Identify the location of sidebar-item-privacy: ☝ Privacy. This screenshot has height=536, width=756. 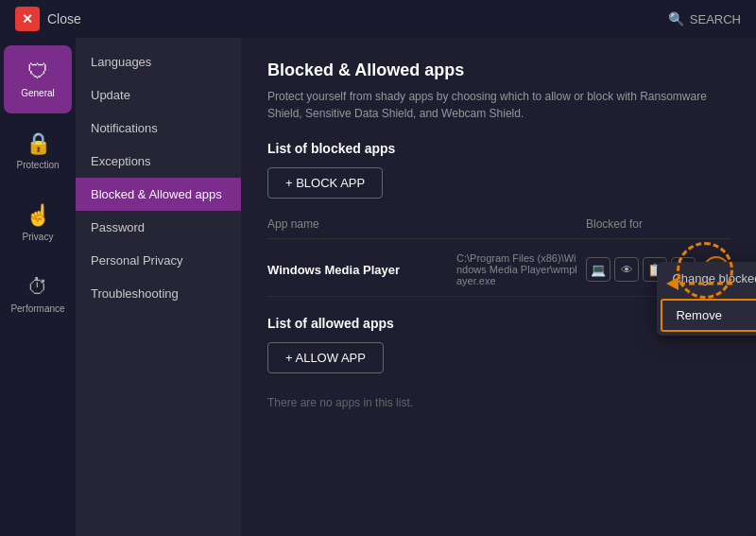
(38, 223).